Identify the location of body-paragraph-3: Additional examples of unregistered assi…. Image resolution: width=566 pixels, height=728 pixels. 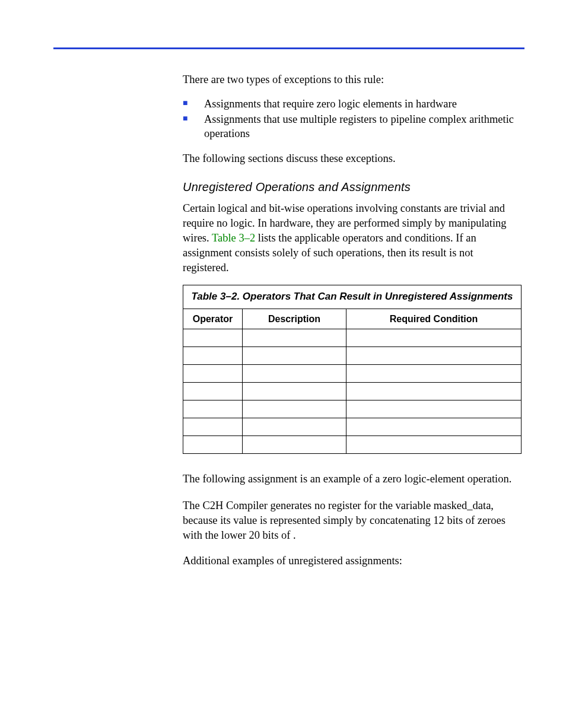
(352, 561).